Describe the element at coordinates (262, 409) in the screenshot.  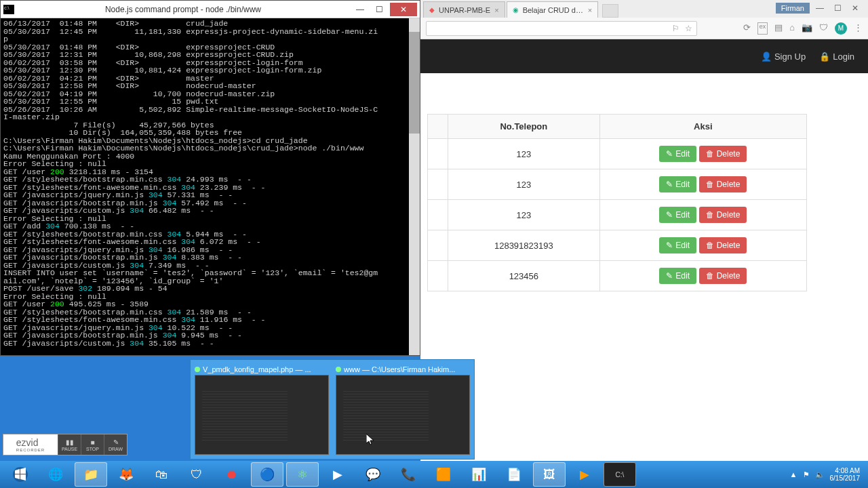
I see `preview-thumb: V_pmdk_konfig_mapel.php — ...` at that location.